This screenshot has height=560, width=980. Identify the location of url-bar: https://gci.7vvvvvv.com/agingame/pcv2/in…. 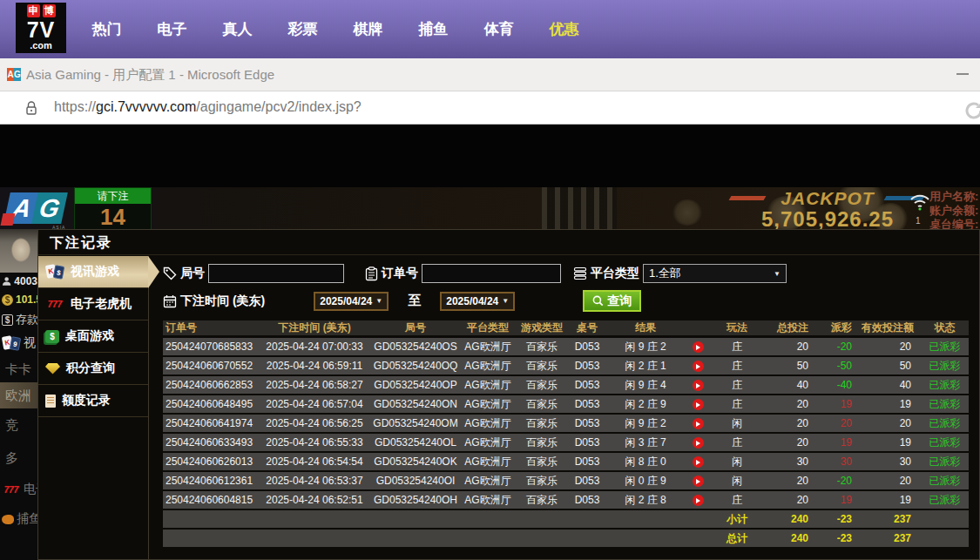
(490, 108).